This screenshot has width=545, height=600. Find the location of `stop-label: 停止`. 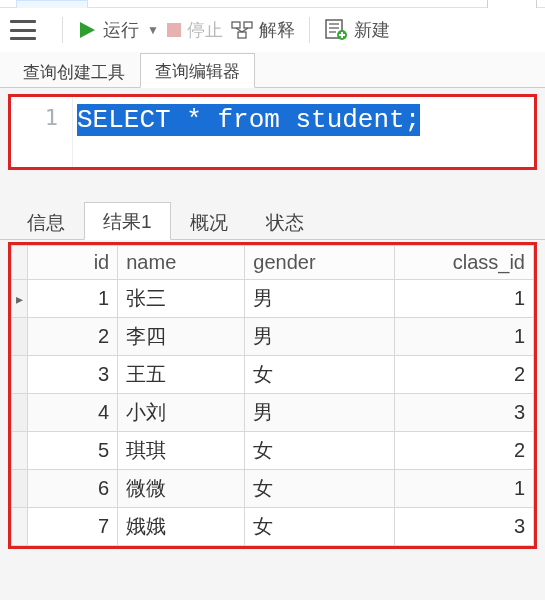

stop-label: 停止 is located at coordinates (205, 30).